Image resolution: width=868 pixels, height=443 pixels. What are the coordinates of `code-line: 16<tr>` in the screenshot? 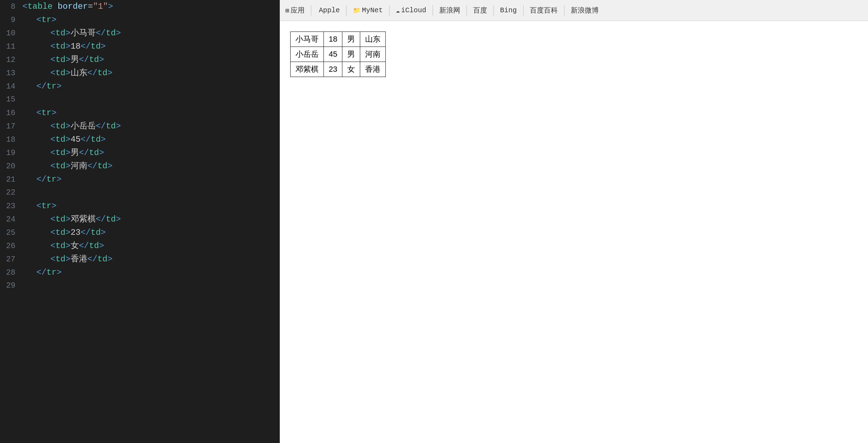 It's located at (140, 113).